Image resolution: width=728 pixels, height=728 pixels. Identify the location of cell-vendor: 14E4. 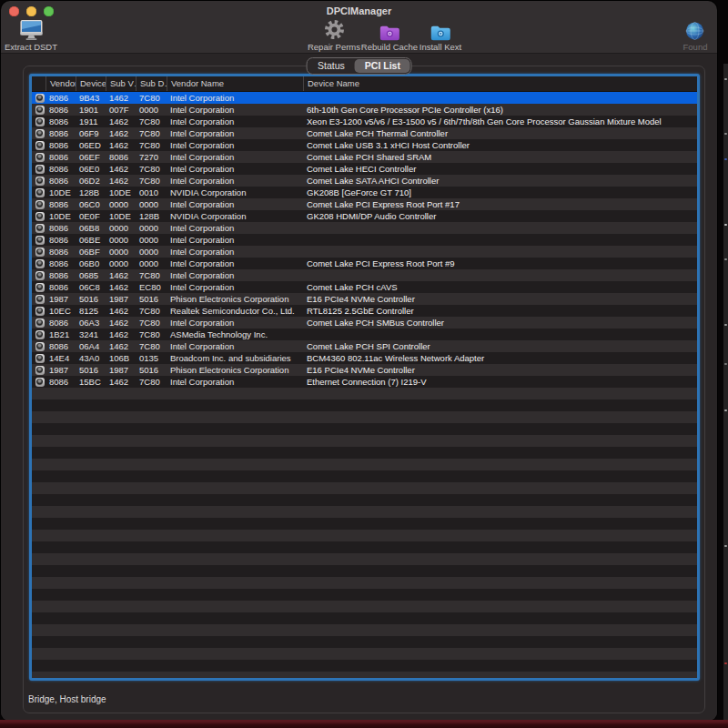
(60, 359).